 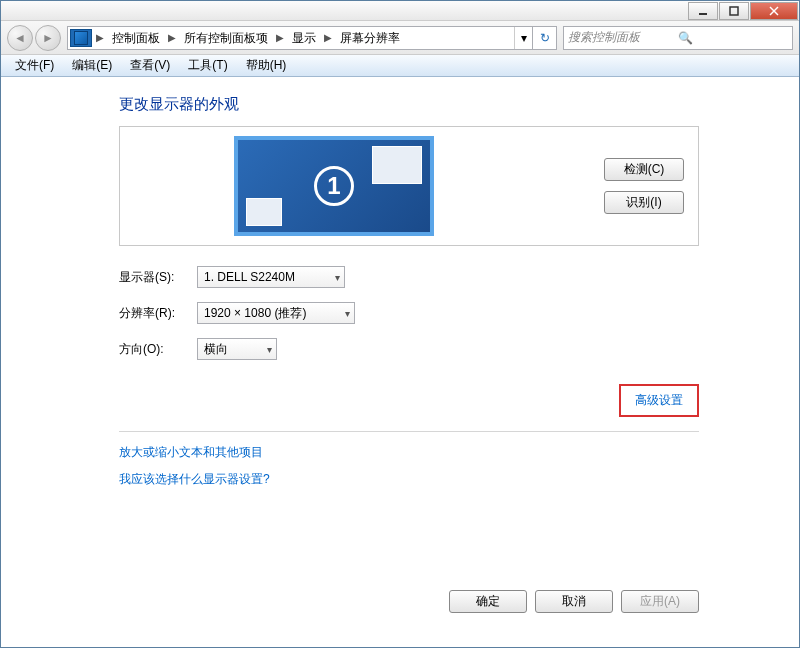 What do you see at coordinates (150, 66) in the screenshot?
I see `menu-view: 查看(V)` at bounding box center [150, 66].